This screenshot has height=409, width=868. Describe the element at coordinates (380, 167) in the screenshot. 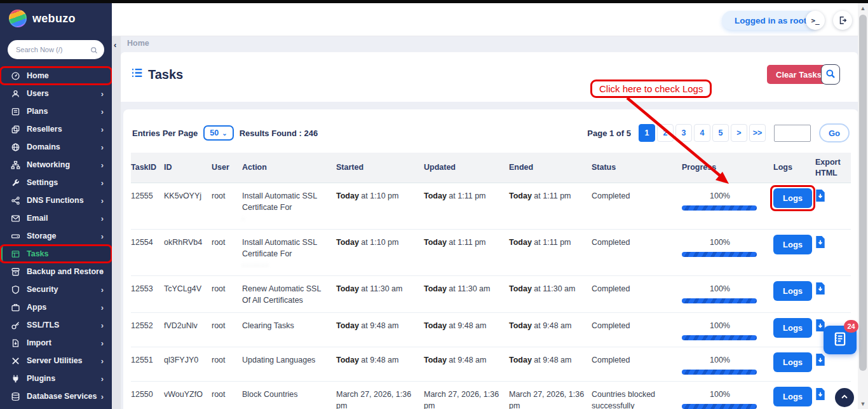

I see `column-header-started: Started` at that location.